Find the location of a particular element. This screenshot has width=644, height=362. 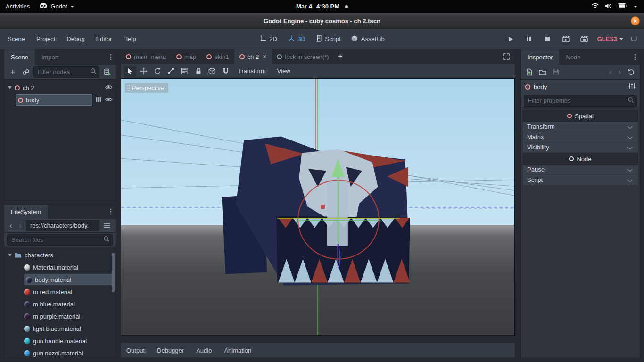

file-row: m red.material is located at coordinates (60, 292).